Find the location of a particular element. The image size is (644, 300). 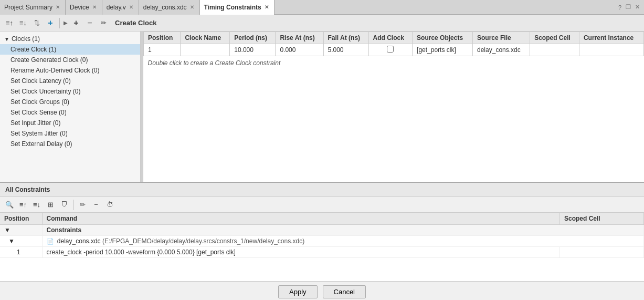

file-label: 📄 delay_cons.xdc (E:/FPGA_DEMO/delay/del… is located at coordinates (343, 242).